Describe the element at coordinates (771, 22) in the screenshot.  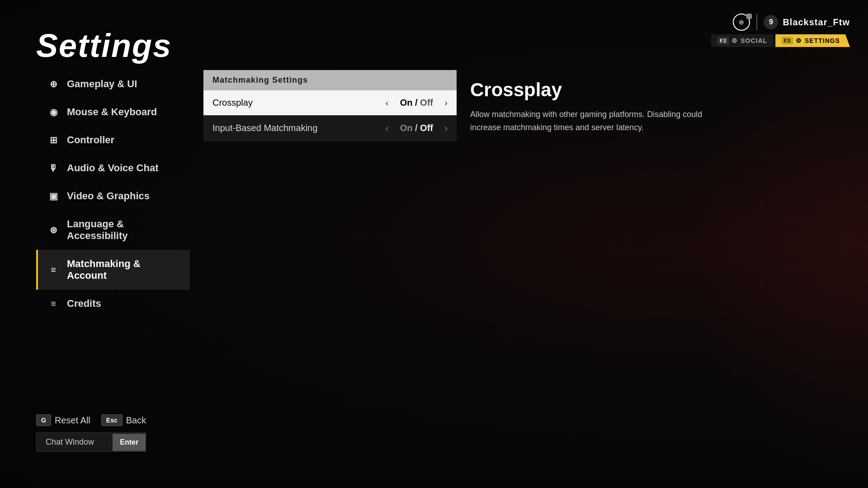
I see `player-level: 9` at that location.